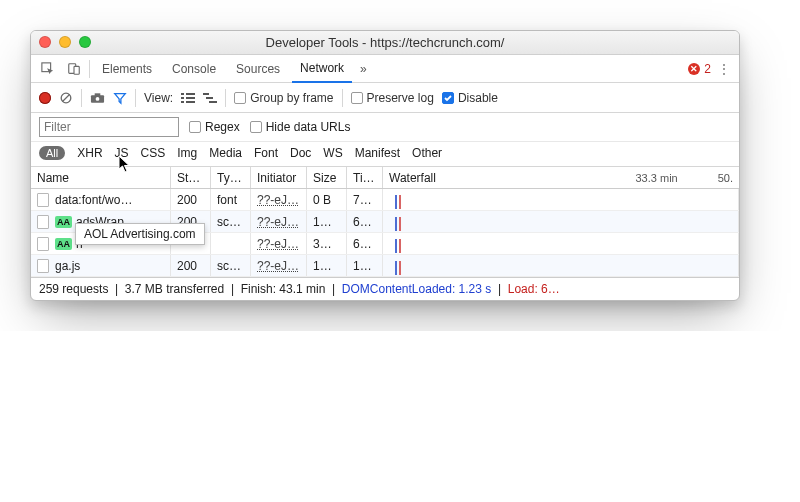  Describe the element at coordinates (127, 69) in the screenshot. I see `tab-elements: Elements` at that location.